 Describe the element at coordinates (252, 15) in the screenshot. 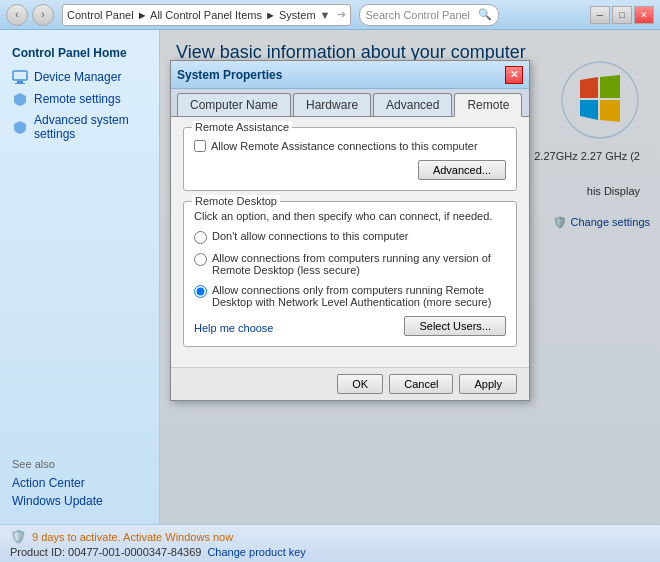

I see `title-bar-left: ‹ › Control Panel ► All Control Panel It…` at that location.